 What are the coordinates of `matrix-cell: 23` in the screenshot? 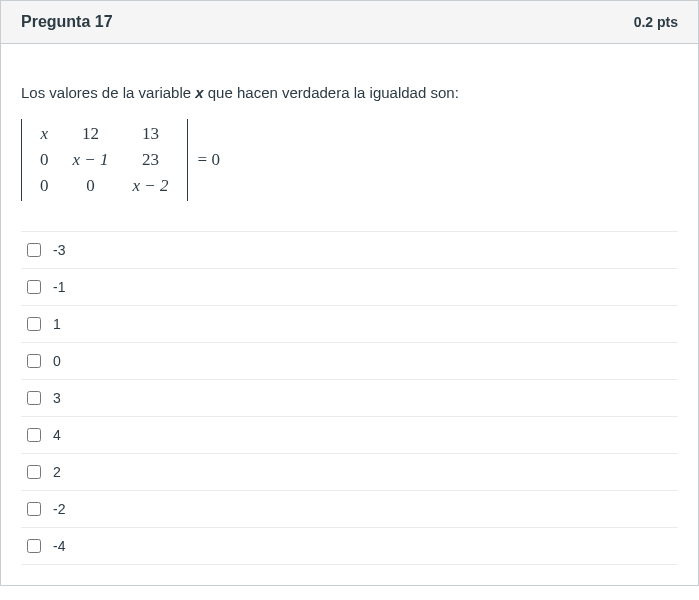 It's located at (151, 160).